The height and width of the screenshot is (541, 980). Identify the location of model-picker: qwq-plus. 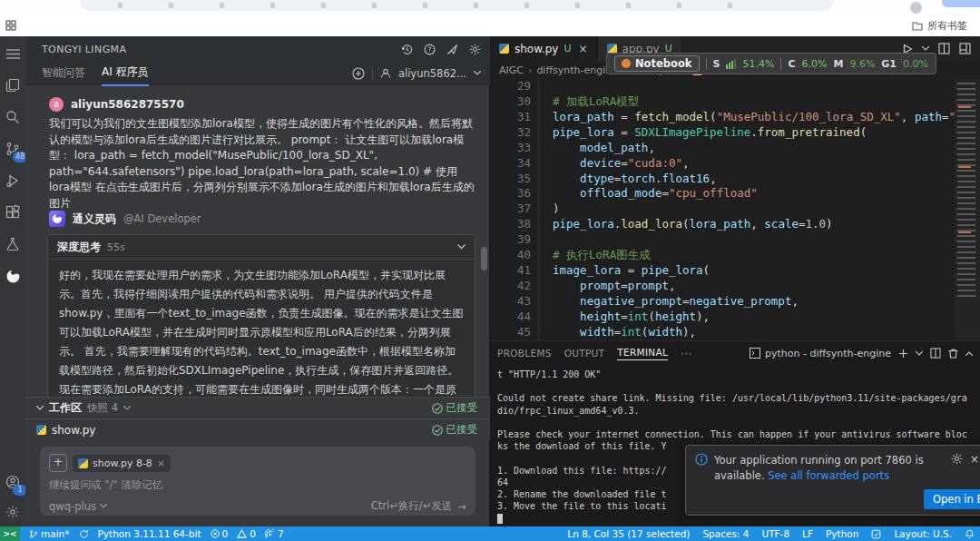
(78, 507).